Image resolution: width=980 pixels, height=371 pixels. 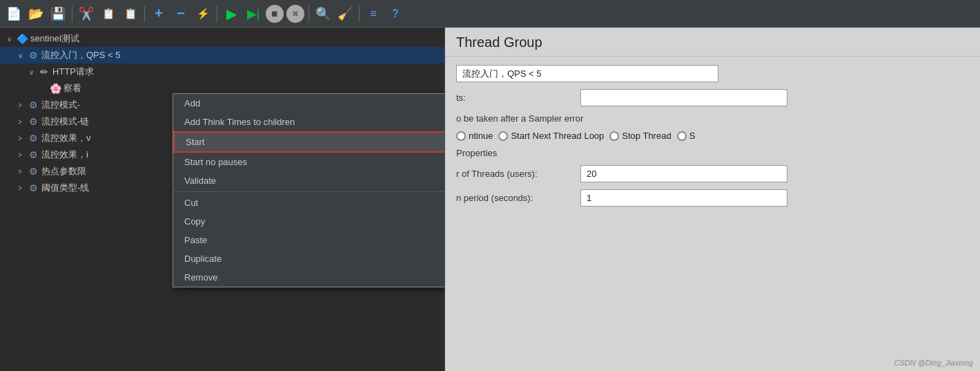 I want to click on radio-next-thread-loop-label: Start Next Thread Loop, so click(x=558, y=135).